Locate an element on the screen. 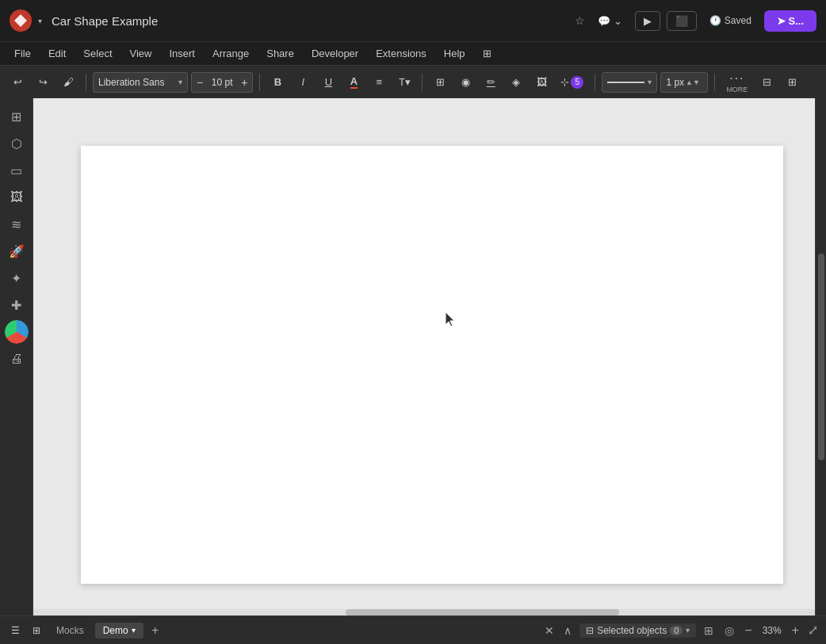 This screenshot has width=826, height=644. sidebar-data-icon: ≋ is located at coordinates (17, 224).